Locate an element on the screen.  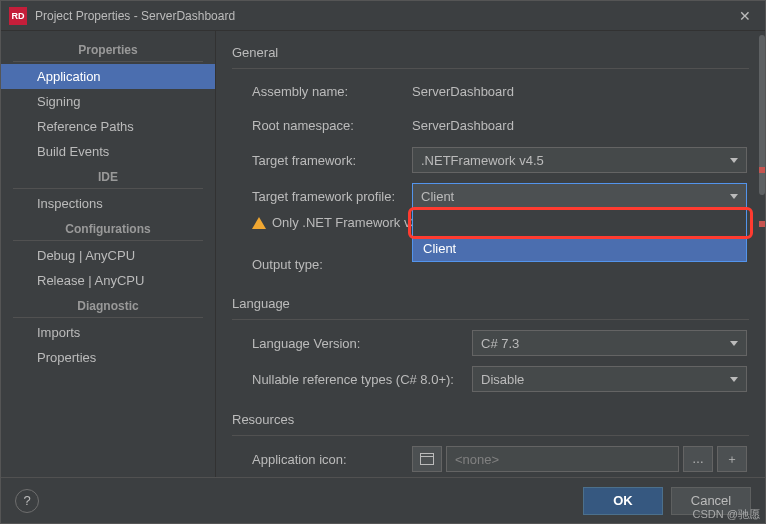
row-language-version: Language Version: C# 7.3 is located at coordinates (494, 343).